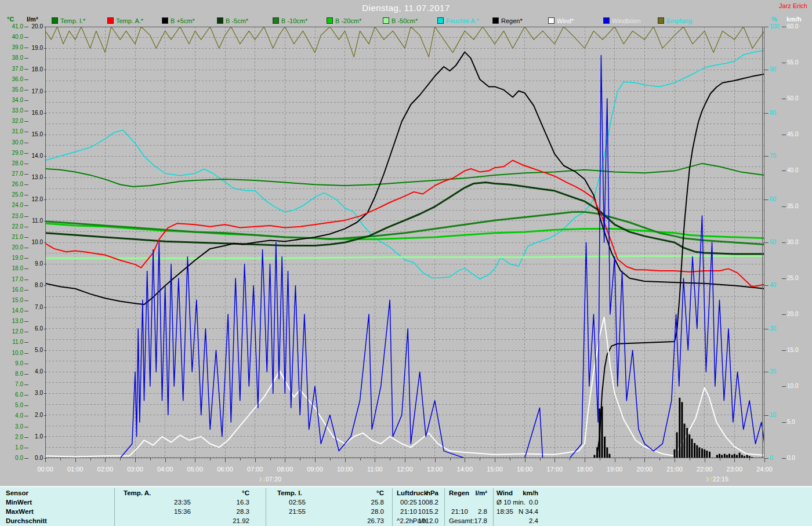  What do you see at coordinates (32, 113) in the screenshot?
I see `ylabel-lm2: 16.0` at bounding box center [32, 113].